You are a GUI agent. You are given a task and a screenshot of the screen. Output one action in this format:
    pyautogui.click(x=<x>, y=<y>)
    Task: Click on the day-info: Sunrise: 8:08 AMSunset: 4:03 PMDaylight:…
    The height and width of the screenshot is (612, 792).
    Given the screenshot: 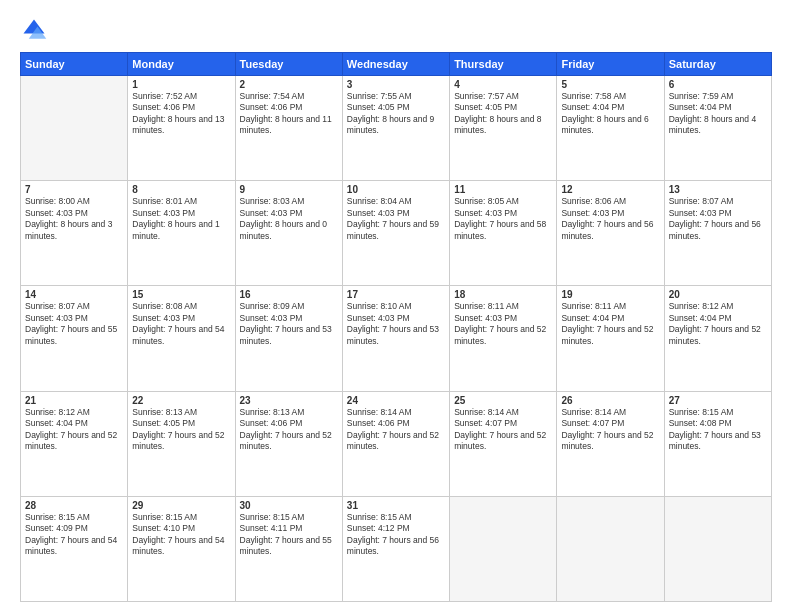 What is the action you would take?
    pyautogui.click(x=181, y=324)
    